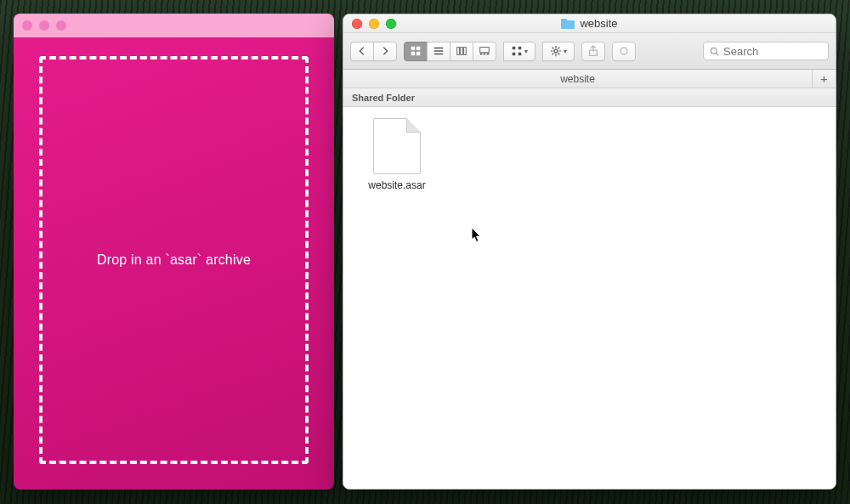  Describe the element at coordinates (774, 51) in the screenshot. I see `search-input` at that location.